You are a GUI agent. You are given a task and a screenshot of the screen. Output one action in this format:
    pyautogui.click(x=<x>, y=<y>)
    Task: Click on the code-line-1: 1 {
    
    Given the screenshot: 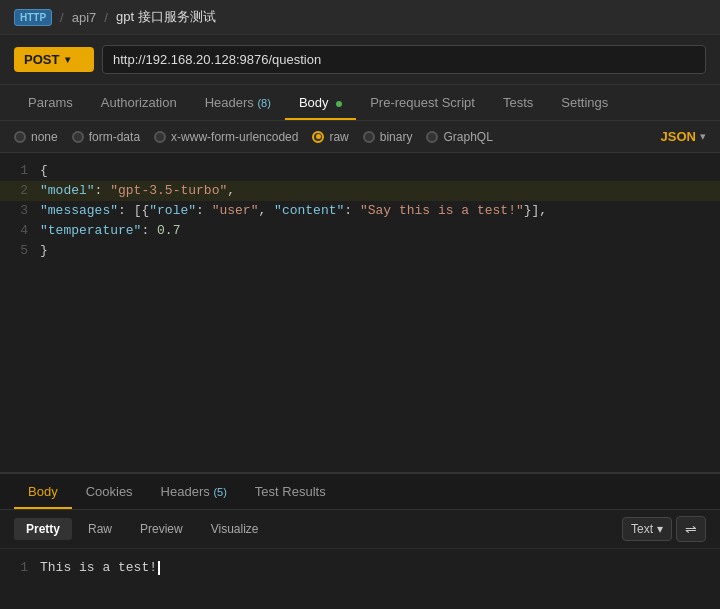 What is the action you would take?
    pyautogui.click(x=360, y=171)
    